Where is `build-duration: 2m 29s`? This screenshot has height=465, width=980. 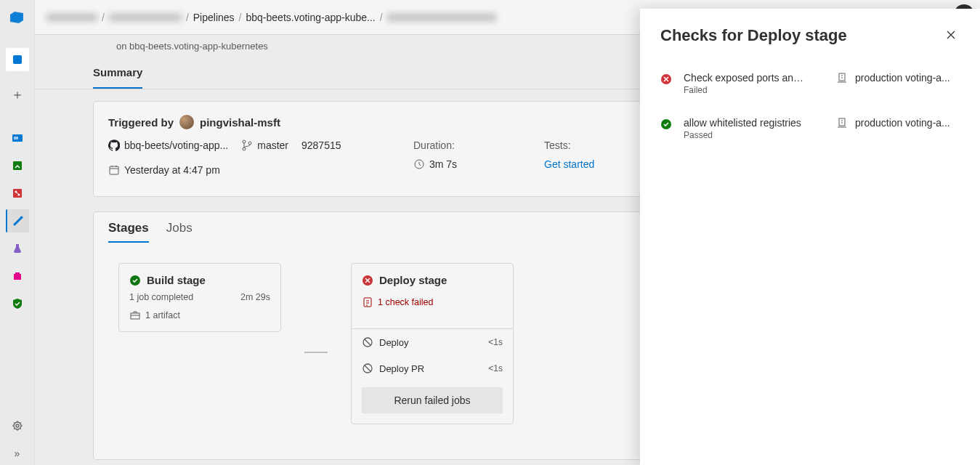
build-duration: 2m 29s is located at coordinates (256, 297).